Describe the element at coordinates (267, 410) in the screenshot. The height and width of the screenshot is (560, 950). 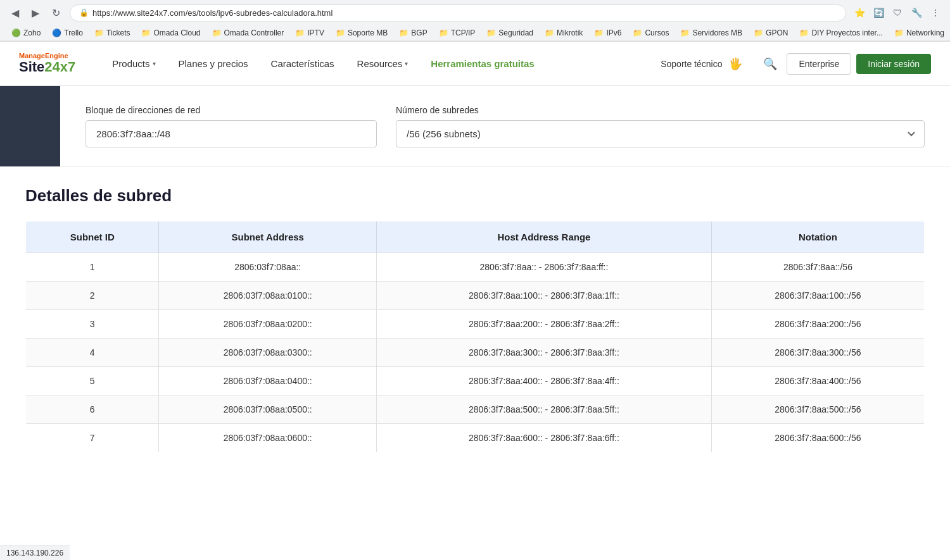
I see `cell-address: 2806:03f7:08aa:0500::` at that location.